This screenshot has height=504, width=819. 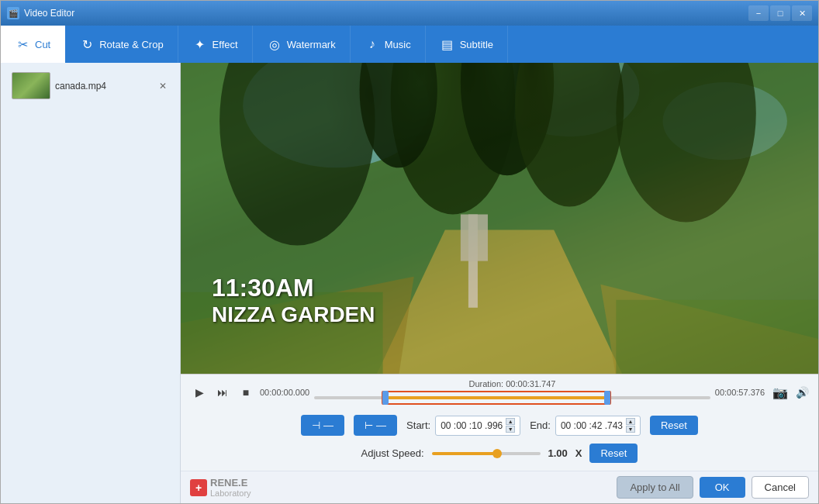 What do you see at coordinates (382, 425) in the screenshot?
I see `cut-end-label: —` at bounding box center [382, 425].